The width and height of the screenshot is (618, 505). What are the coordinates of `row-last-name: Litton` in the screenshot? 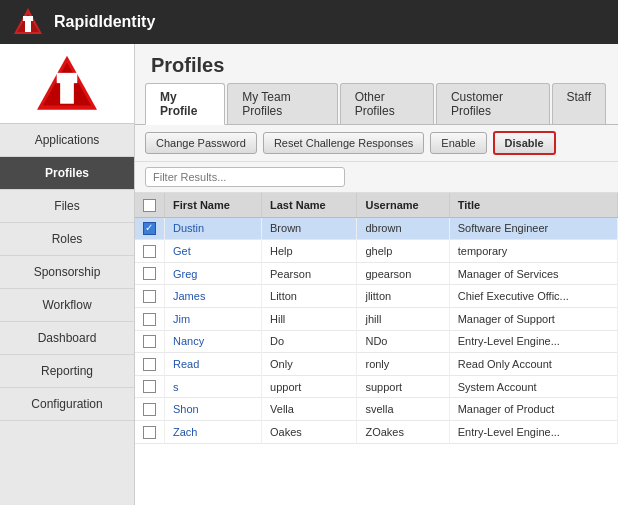 It's located at (310, 296).